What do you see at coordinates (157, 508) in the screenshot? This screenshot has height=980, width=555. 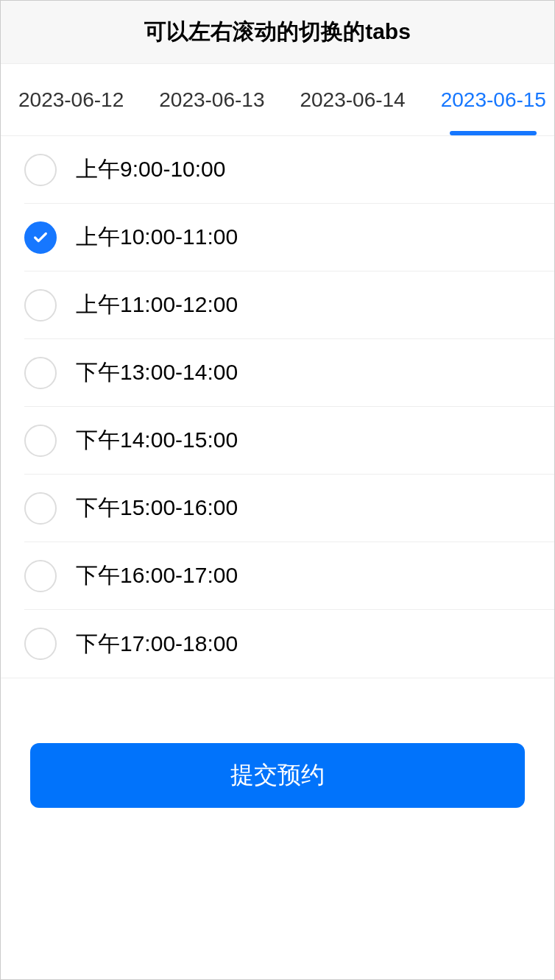 I see `time-slot-label: 下午15:00-16:00` at bounding box center [157, 508].